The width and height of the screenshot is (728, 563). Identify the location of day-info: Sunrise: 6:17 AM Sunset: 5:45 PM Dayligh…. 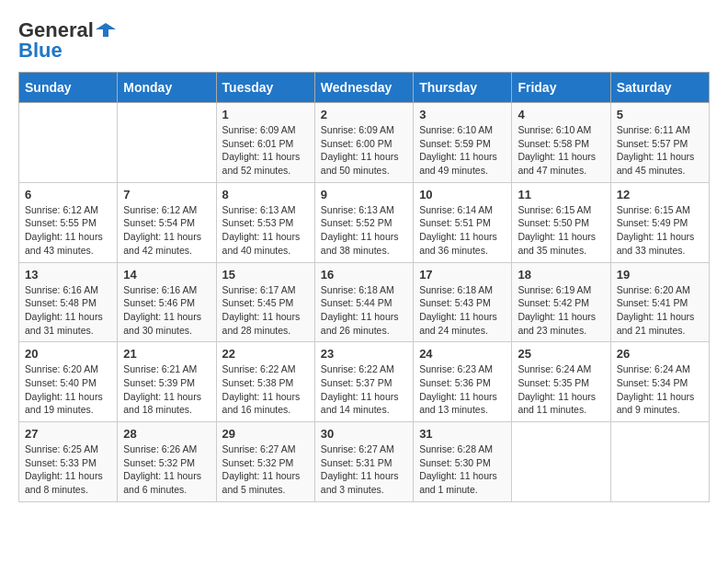
(266, 311).